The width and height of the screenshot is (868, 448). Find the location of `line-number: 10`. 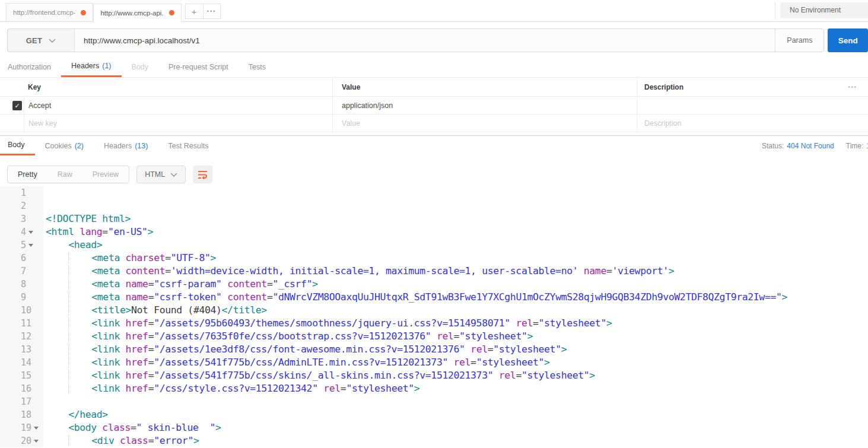

line-number: 10 is located at coordinates (21, 310).